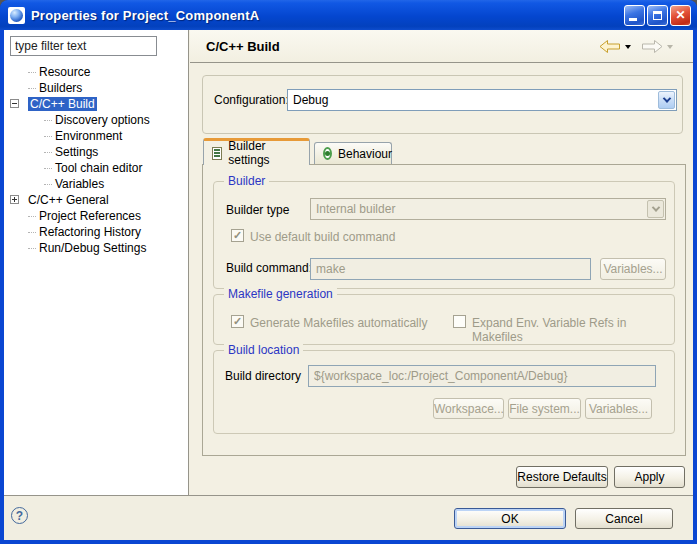  I want to click on titlebar: Properties for Project_ComponentA ✕, so click(348, 15).